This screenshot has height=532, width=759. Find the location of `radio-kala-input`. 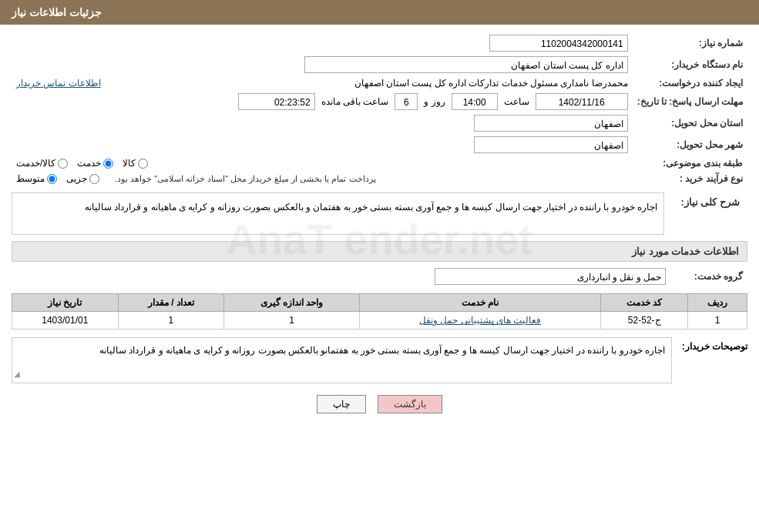

radio-kala-input is located at coordinates (143, 163).